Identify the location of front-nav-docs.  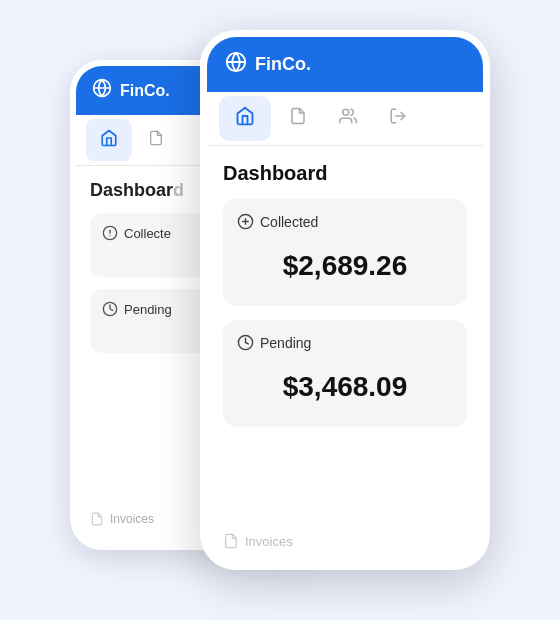
(298, 118).